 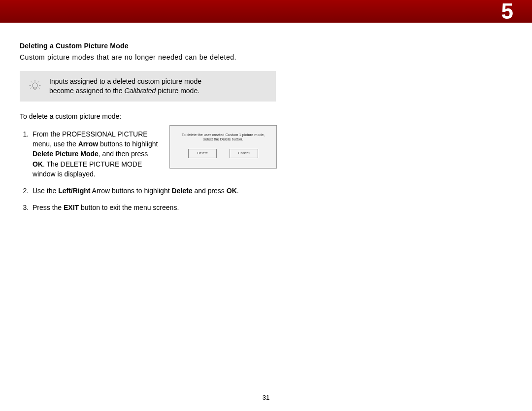 I want to click on delete-button: Delete, so click(x=202, y=154).